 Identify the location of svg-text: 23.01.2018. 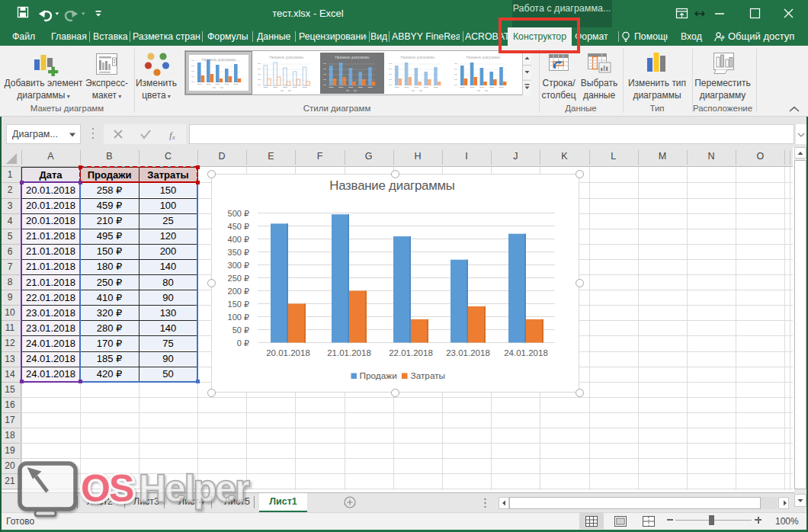
(468, 353).